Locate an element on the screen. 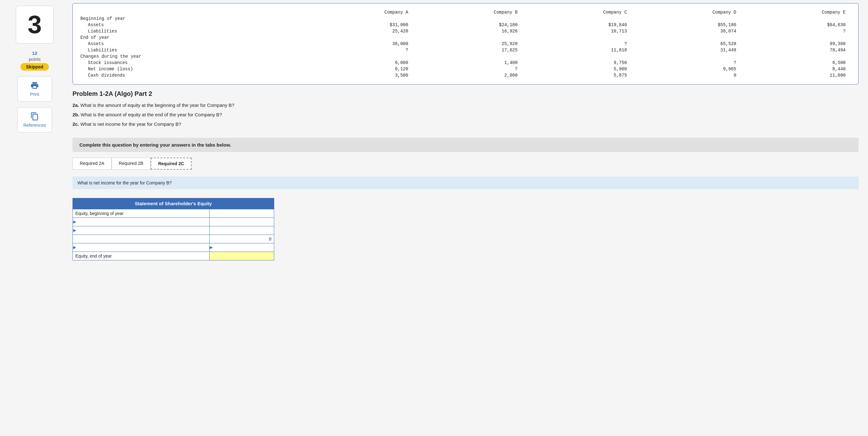 The height and width of the screenshot is (436, 868). equity-end-input is located at coordinates (242, 256).